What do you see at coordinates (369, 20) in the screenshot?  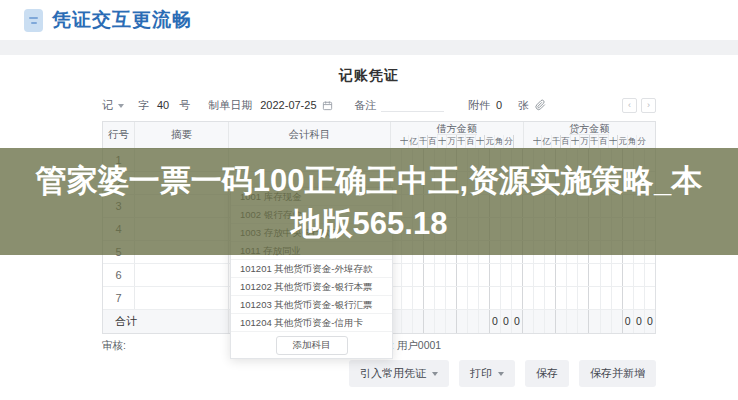 I see `top-bar: 凭证交互更流畅` at bounding box center [369, 20].